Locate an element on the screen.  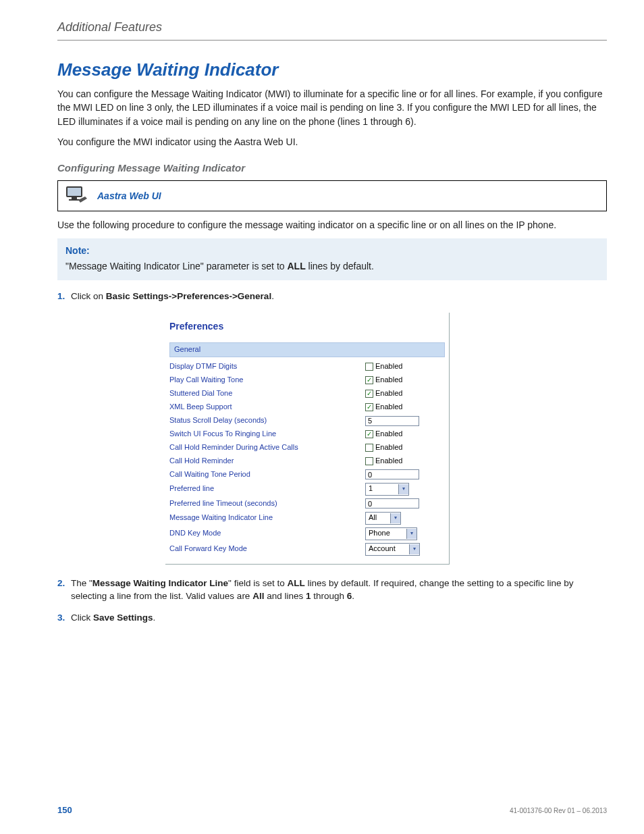
step-3: Click Save Settings. is located at coordinates (332, 618).